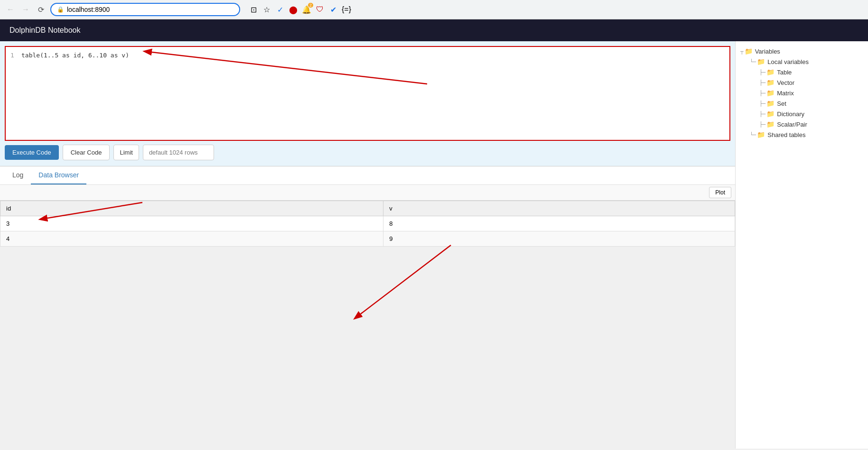 The width and height of the screenshot is (868, 450). I want to click on tree-item-set: ├─ 📁 Set, so click(802, 103).